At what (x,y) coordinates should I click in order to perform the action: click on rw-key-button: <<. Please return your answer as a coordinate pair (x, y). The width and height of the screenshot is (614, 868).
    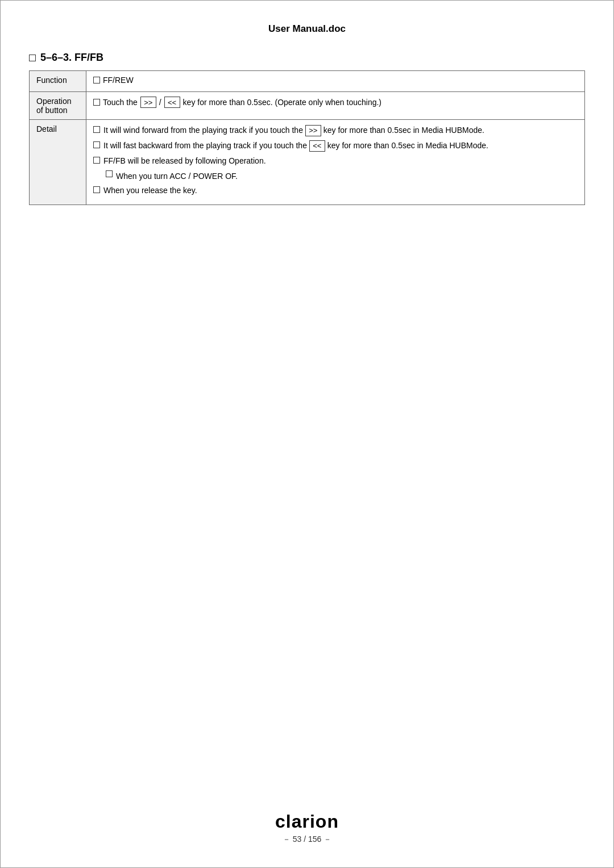
    Looking at the image, I should click on (172, 102).